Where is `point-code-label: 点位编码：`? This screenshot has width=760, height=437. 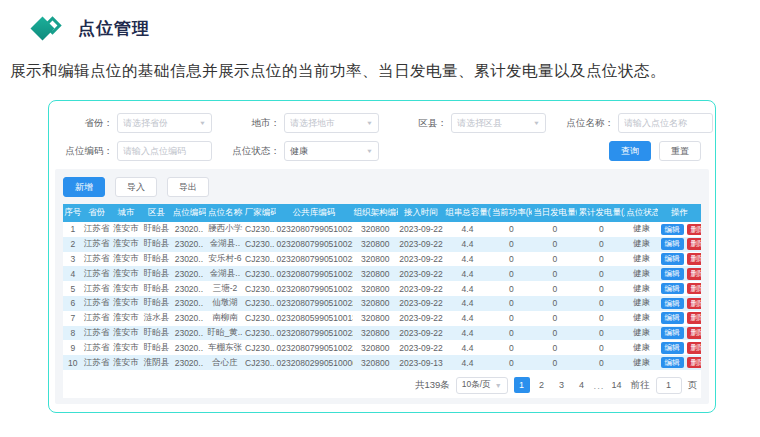 point-code-label: 点位编码： is located at coordinates (86, 152).